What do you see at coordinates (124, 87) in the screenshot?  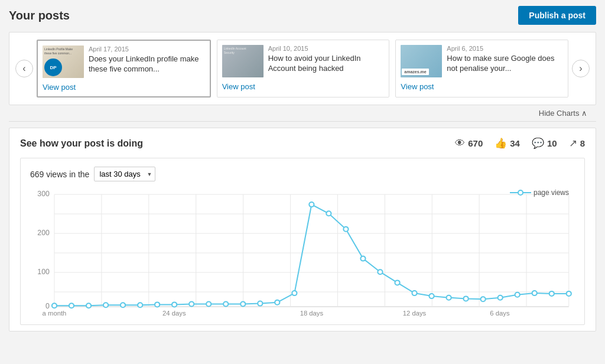 I see `post-view-link-1: View post` at bounding box center [124, 87].